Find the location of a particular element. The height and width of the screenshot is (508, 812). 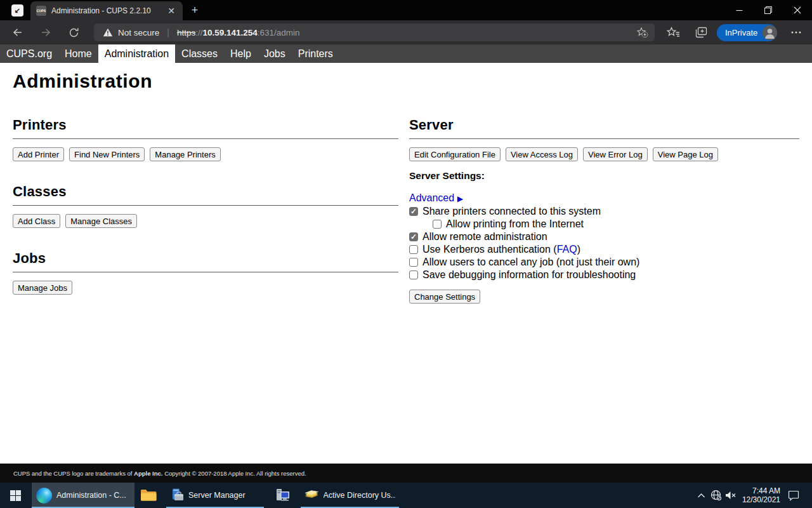

nav-printers: Printers is located at coordinates (316, 53).